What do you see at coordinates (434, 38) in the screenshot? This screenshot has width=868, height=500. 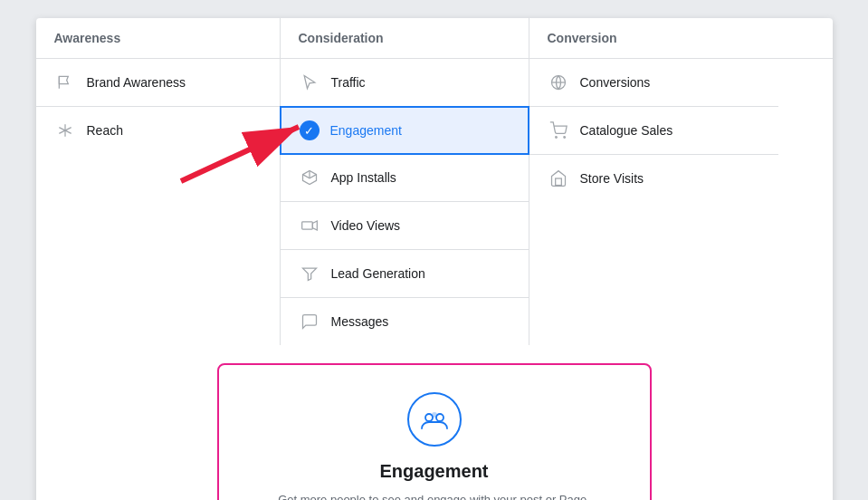 I see `column-headers: Awareness Consideration Conversion` at bounding box center [434, 38].